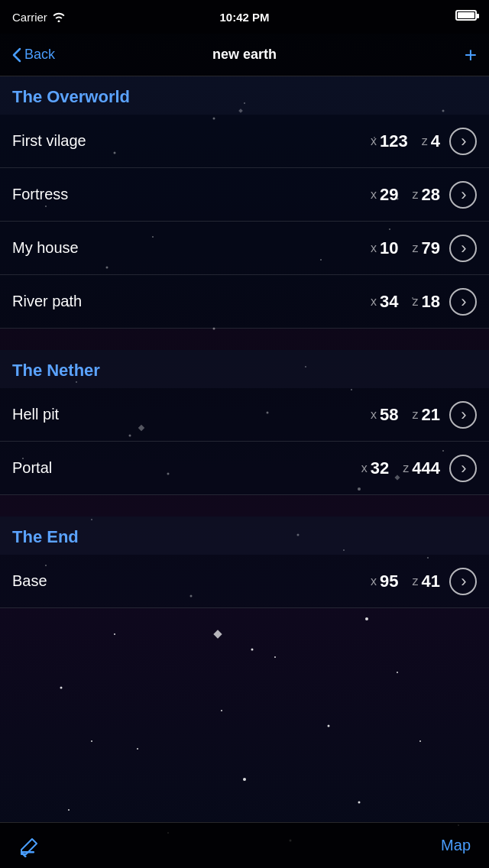  What do you see at coordinates (389, 415) in the screenshot?
I see `x-coord-value: 58` at bounding box center [389, 415].